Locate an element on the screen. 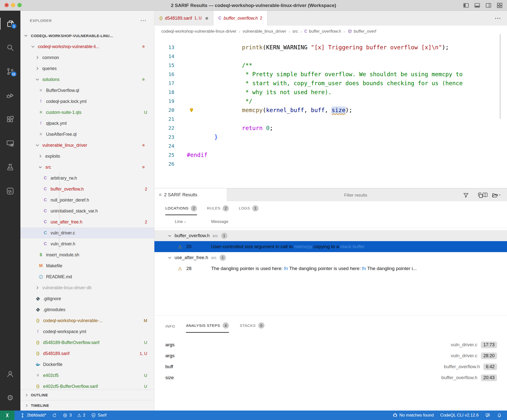  results-tab-locations: LOCATIONS2 is located at coordinates (181, 208).